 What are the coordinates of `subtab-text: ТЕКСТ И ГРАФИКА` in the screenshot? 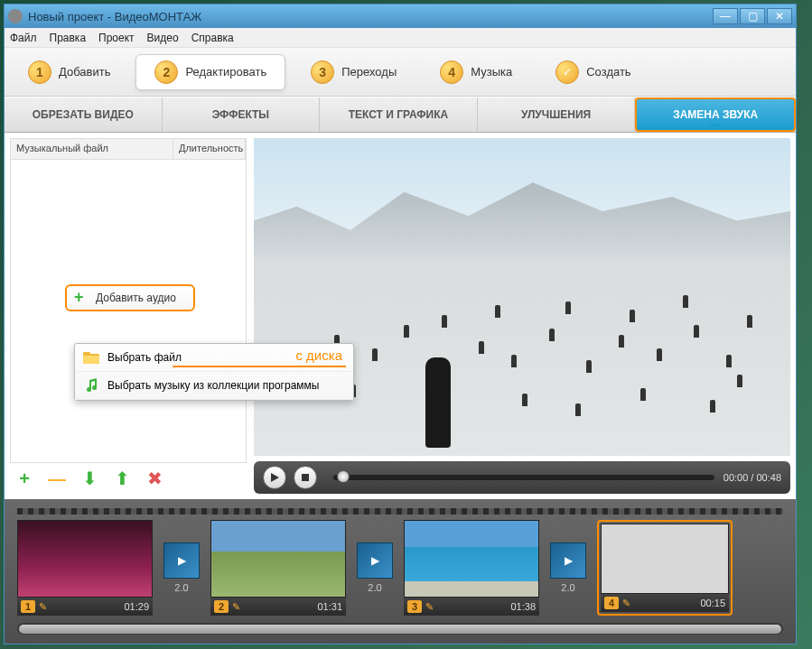 It's located at (399, 115).